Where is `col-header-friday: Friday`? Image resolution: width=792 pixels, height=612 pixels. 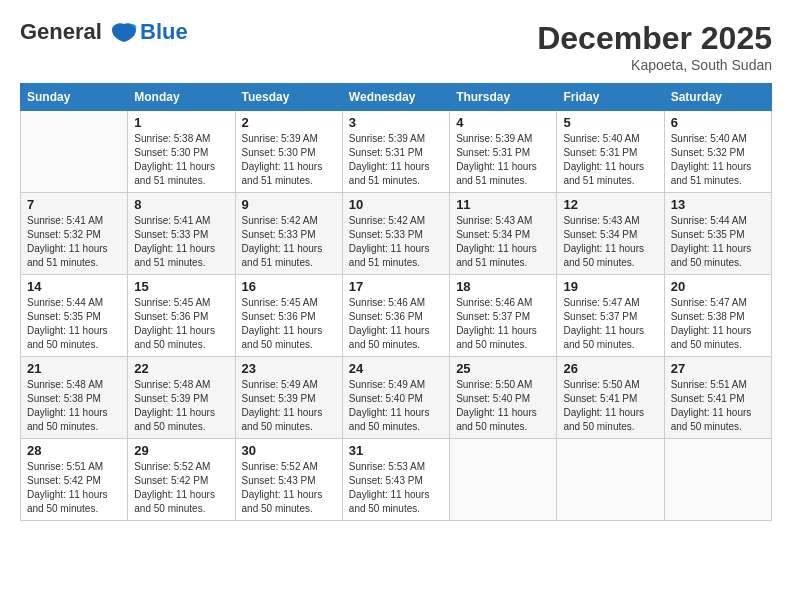
col-header-friday: Friday is located at coordinates (610, 98).